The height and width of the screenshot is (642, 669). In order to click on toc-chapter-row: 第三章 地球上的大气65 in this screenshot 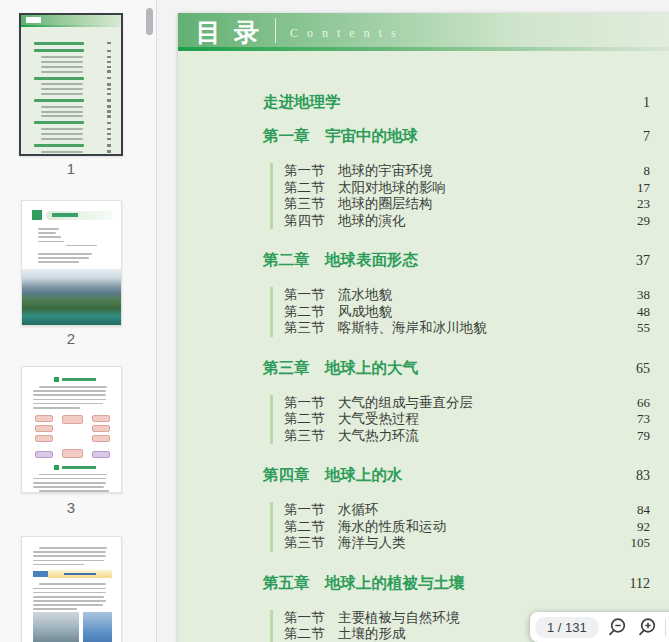, I will do `click(456, 368)`.